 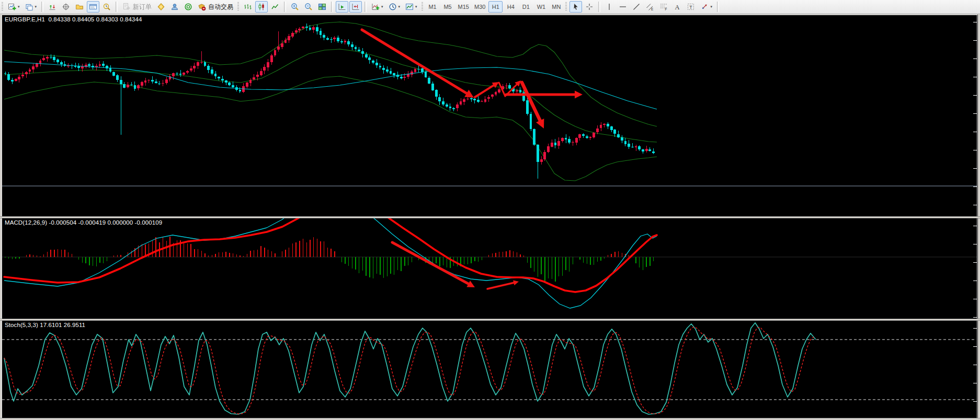 I want to click on toolbar-button-zoom-in, so click(x=295, y=7).